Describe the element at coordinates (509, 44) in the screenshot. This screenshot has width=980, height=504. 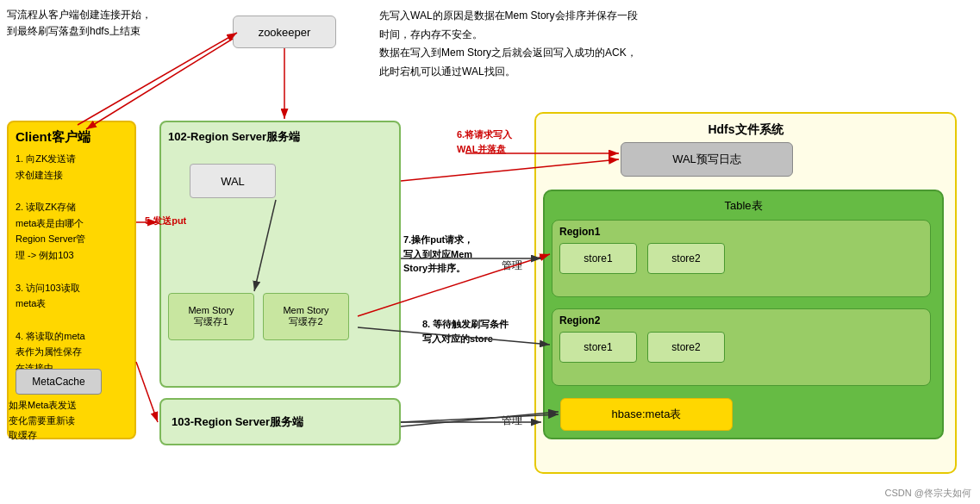
I see `top-right-description: 先写入WAL的原因是数据在Mem Story会排序并保存一段 时间，存内存不安全…` at that location.